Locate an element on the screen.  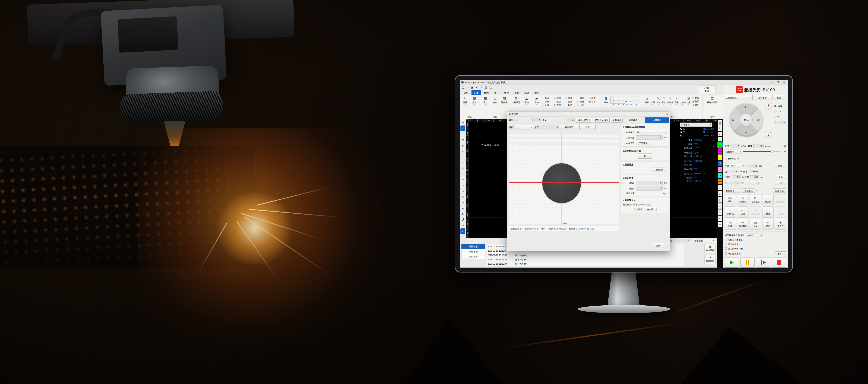
mark-gear-icon: ⚙ is located at coordinates (757, 190).